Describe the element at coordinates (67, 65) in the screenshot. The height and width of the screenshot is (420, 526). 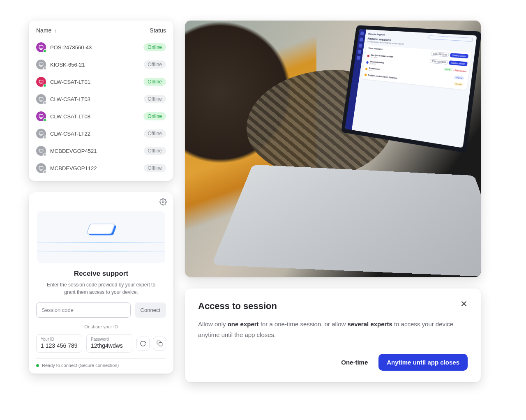
I see `device-name: KIOSK-656-21` at that location.